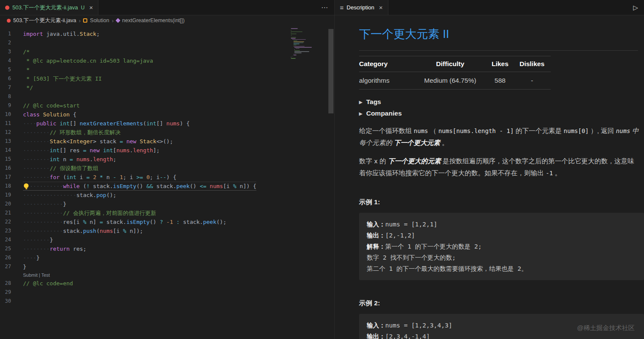 The image size is (644, 339). Describe the element at coordinates (145, 132) in the screenshot. I see `code-line: 12········// 环形数组，翻倍长度解决` at that location.